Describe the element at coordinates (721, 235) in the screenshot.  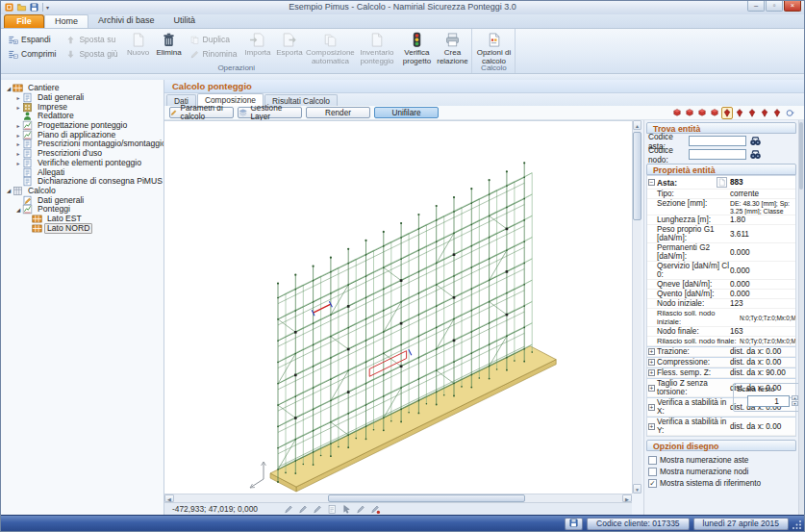
I see `property-row-peso-proprio-g1-dan-m: Peso proprio G1 [daN/m]:3.611` at that location.